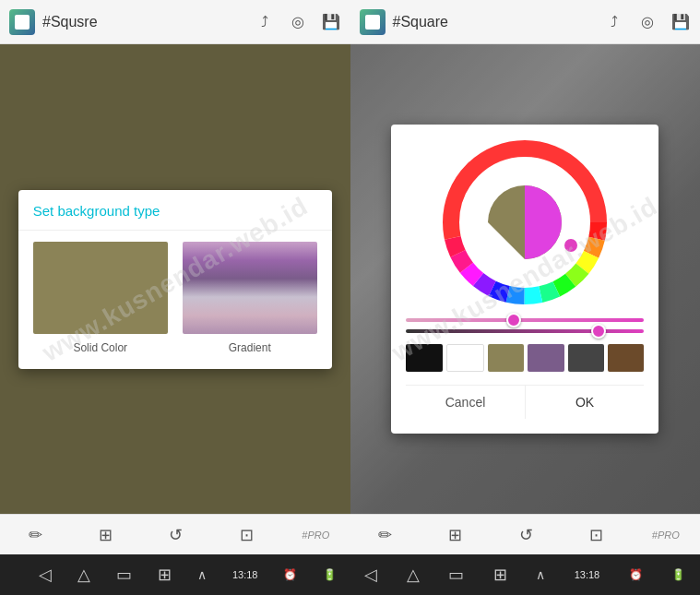 This screenshot has width=700, height=595. What do you see at coordinates (202, 575) in the screenshot?
I see `left-chevron-button: ∧` at bounding box center [202, 575].